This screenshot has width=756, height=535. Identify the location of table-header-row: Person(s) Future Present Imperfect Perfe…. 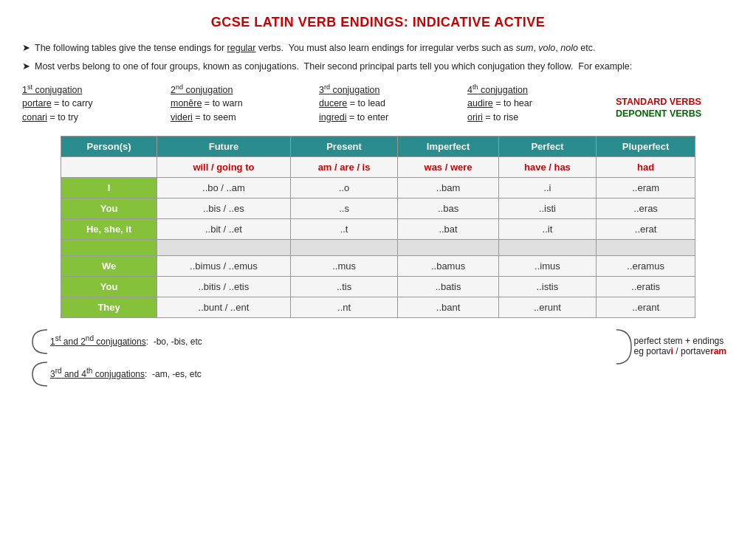
(378, 147).